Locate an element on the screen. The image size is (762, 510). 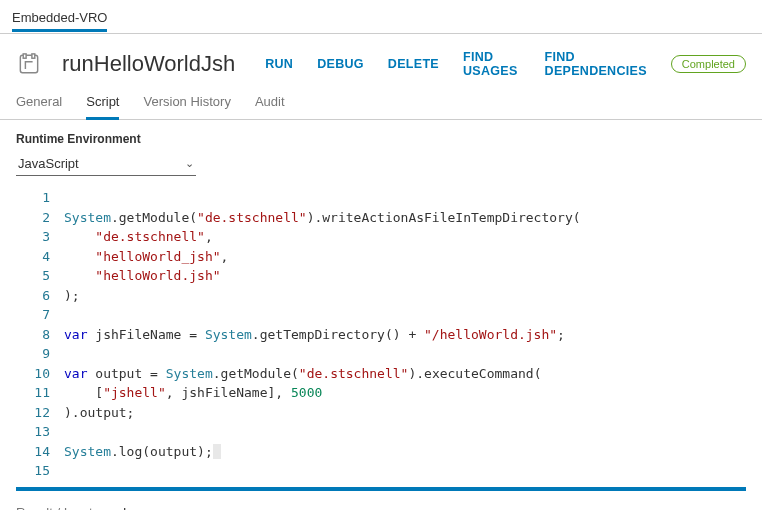
line-number: 10 is located at coordinates (40, 374).